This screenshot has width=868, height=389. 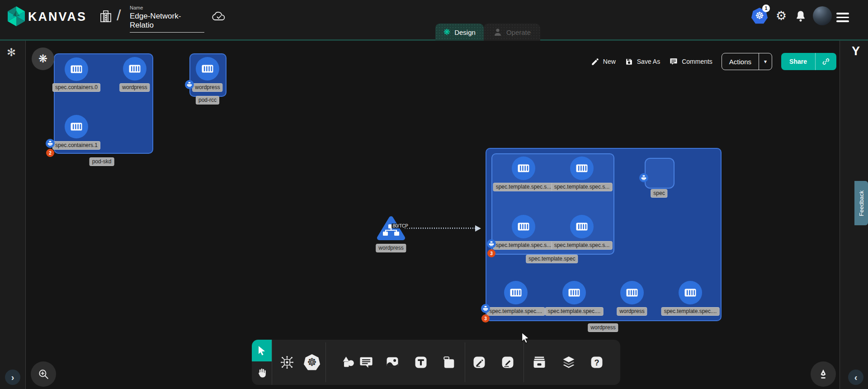 What do you see at coordinates (765, 62) in the screenshot?
I see `caret-down-icon: ▾` at bounding box center [765, 62].